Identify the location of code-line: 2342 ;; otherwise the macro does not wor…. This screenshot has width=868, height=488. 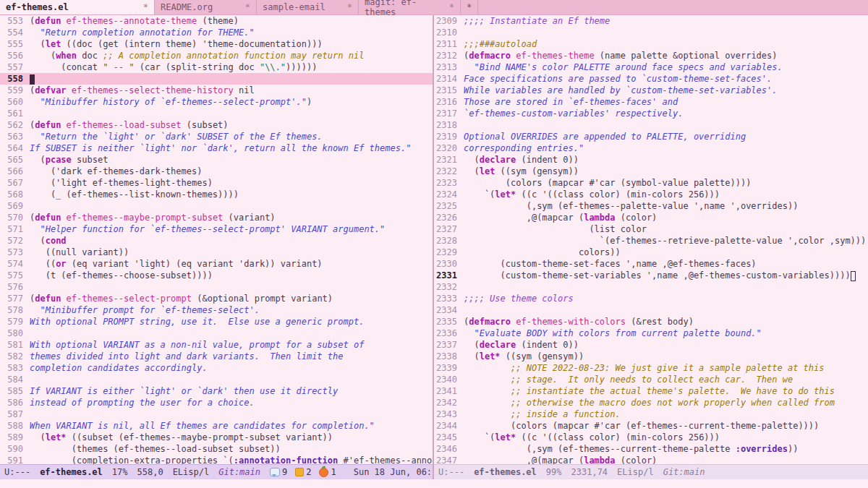
(651, 403).